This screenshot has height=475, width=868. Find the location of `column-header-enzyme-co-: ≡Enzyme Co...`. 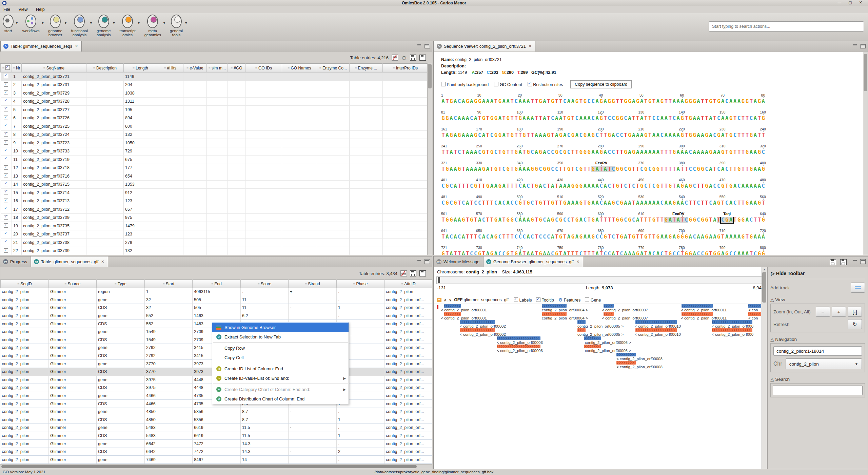

column-header-enzyme-co-: ≡Enzyme Co... is located at coordinates (333, 68).